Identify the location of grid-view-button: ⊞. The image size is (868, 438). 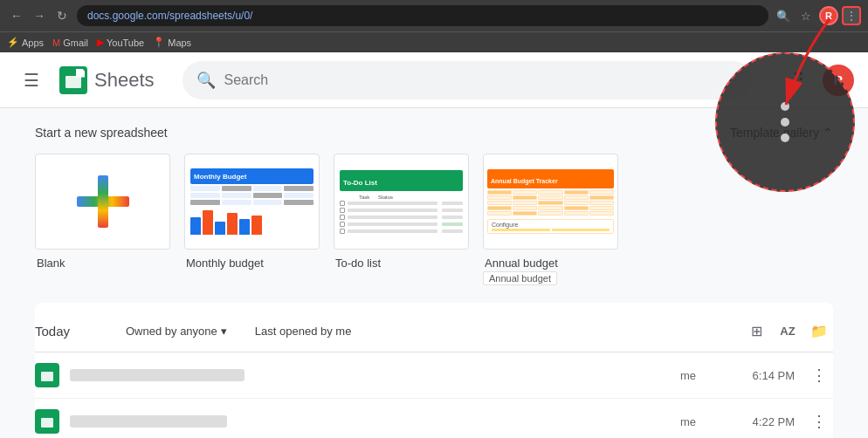
(756, 331).